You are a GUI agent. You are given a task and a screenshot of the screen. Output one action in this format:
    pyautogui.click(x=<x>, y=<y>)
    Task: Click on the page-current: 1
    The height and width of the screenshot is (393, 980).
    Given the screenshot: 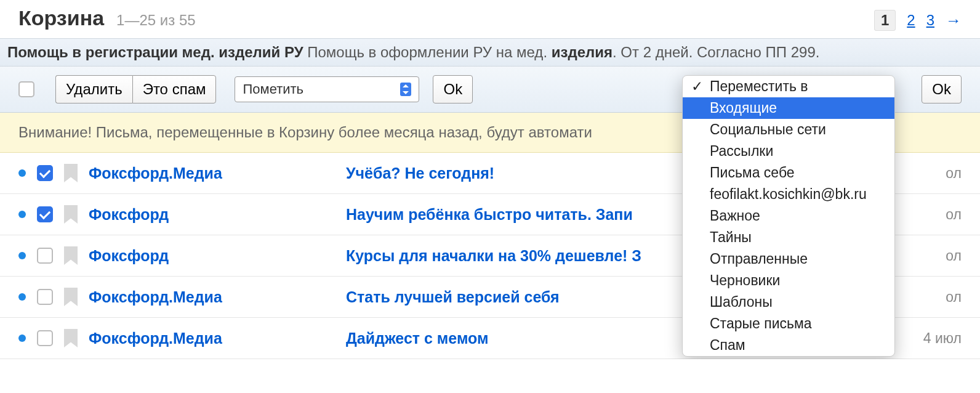 What is the action you would take?
    pyautogui.click(x=885, y=20)
    